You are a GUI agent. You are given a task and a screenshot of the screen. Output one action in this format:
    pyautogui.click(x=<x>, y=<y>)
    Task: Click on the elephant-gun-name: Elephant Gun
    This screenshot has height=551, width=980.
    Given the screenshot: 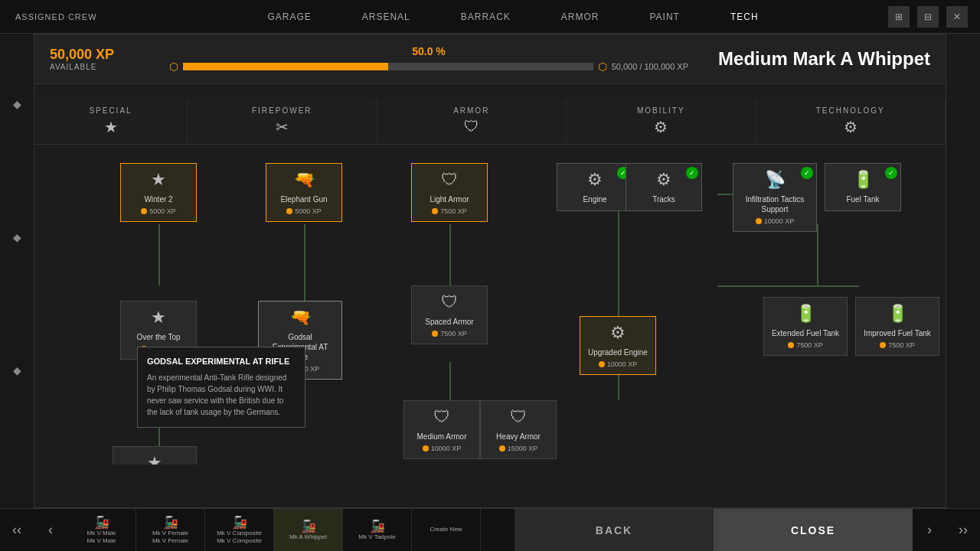 What is the action you would take?
    pyautogui.click(x=303, y=199)
    